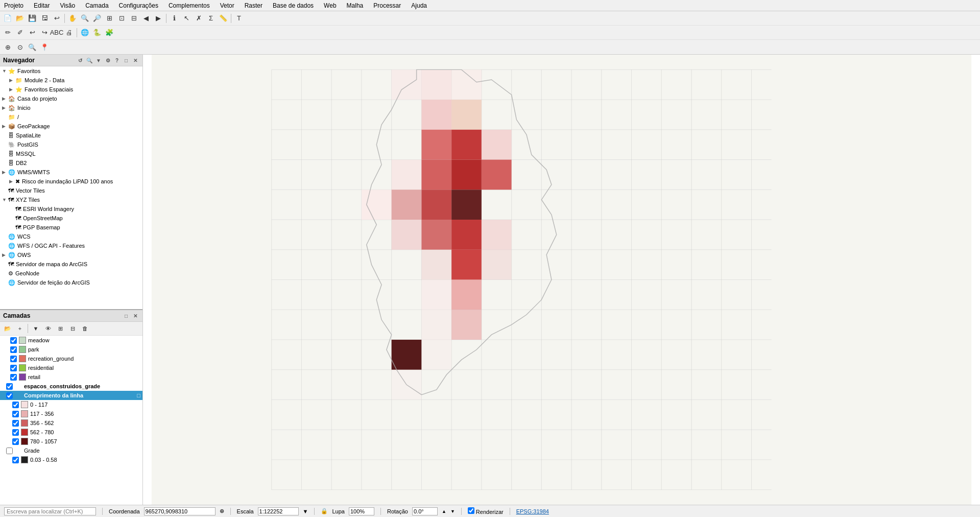  I want to click on layer-list-item: recreation_ground, so click(71, 359).